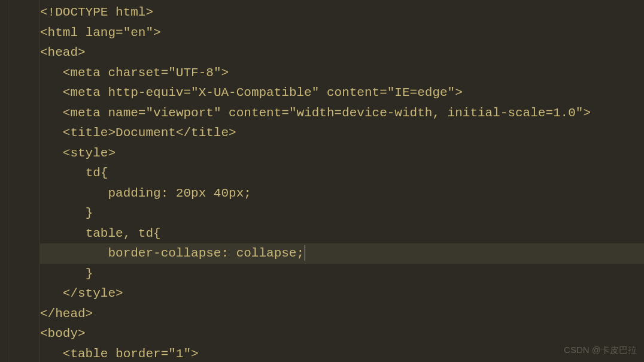 The height and width of the screenshot is (362, 644). Describe the element at coordinates (342, 73) in the screenshot. I see `code-line: <meta charset="UTF-8">` at that location.